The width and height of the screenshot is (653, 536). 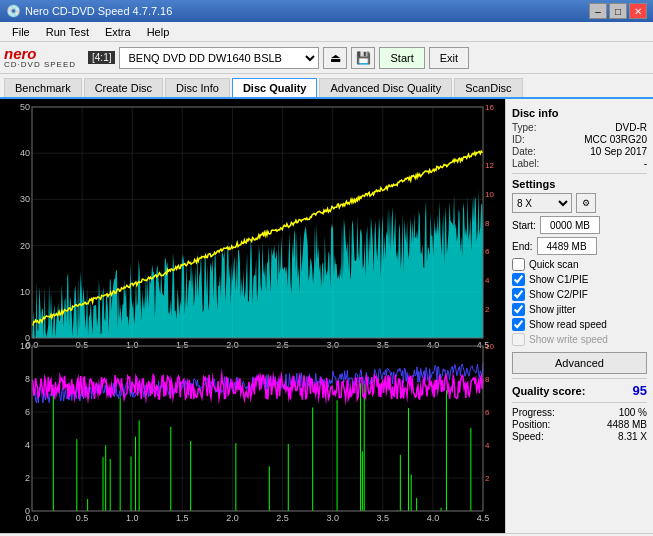 What do you see at coordinates (580, 390) in the screenshot?
I see `quality-score-row: Quality score: 95` at bounding box center [580, 390].